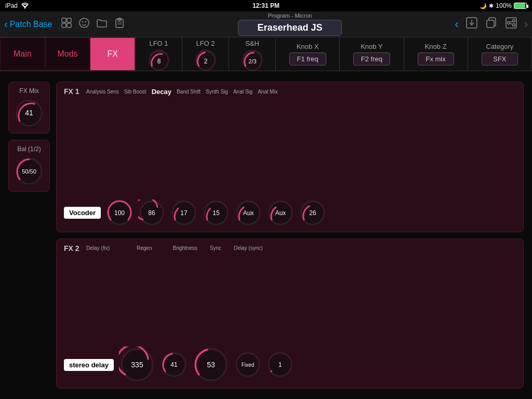  Describe the element at coordinates (313, 213) in the screenshot. I see `svg-text: 26` at that location.